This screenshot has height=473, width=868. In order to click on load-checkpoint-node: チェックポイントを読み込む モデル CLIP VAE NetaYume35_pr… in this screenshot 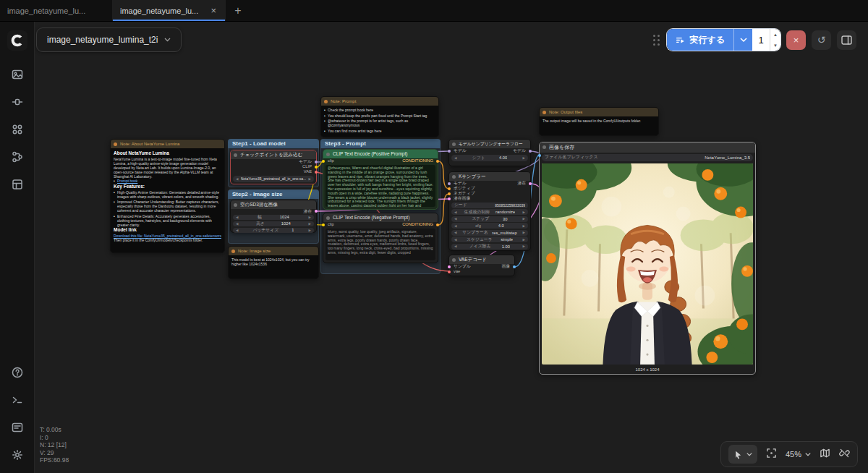, I will do `click(273, 167)`.